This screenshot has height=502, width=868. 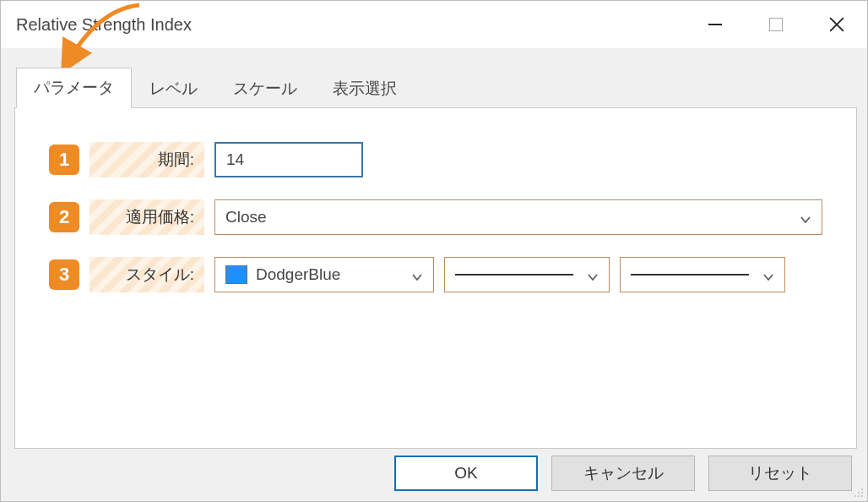 I want to click on ok-button: OK, so click(x=466, y=473).